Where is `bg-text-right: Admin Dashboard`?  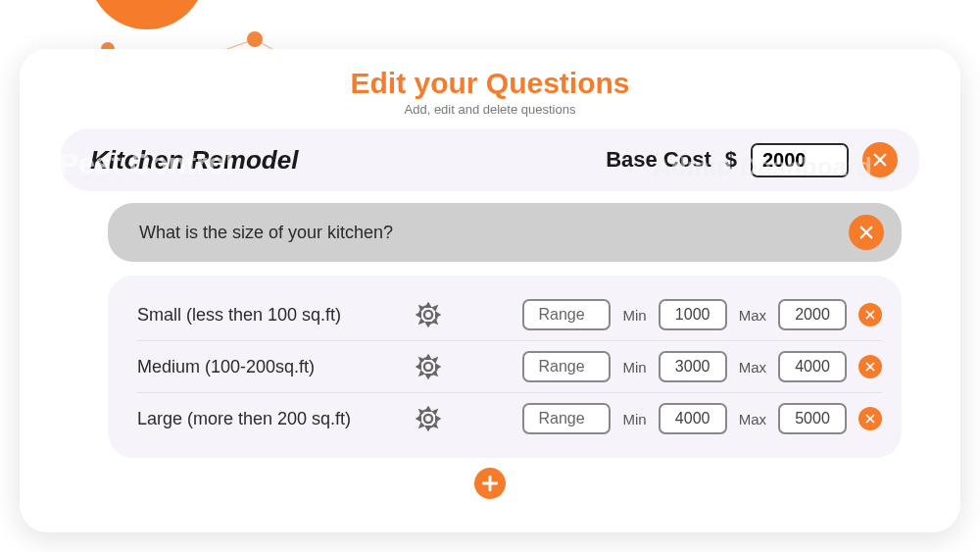
bg-text-right: Admin Dashboard is located at coordinates (762, 167).